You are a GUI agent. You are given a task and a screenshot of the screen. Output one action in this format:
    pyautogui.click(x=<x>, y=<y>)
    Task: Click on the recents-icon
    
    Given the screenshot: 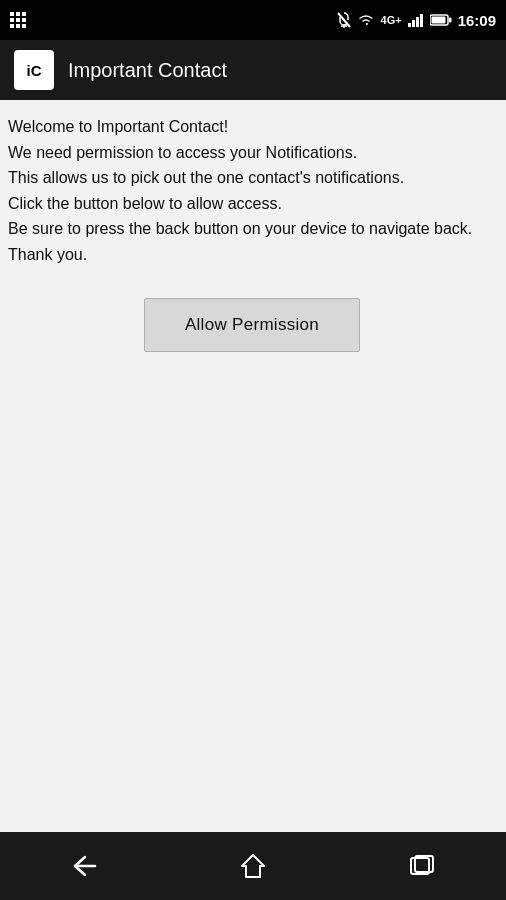 What is the action you would take?
    pyautogui.click(x=422, y=866)
    